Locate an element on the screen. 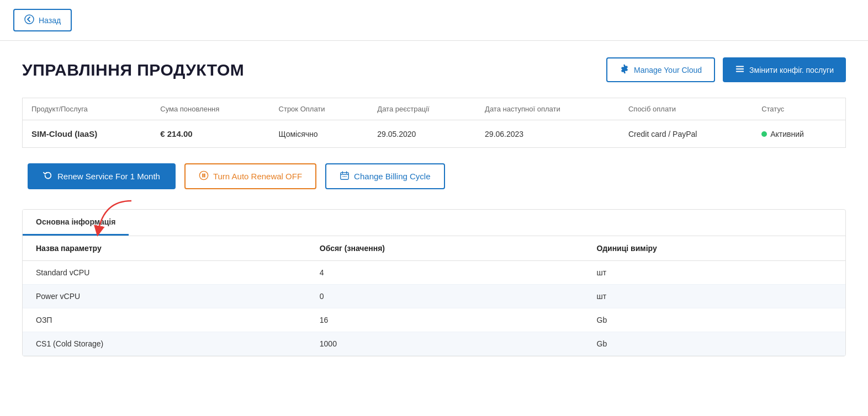 This screenshot has height=416, width=868. table-row: SIM-Cloud (IaaS) € 214.00 Щомісячно 29.0… is located at coordinates (434, 134).